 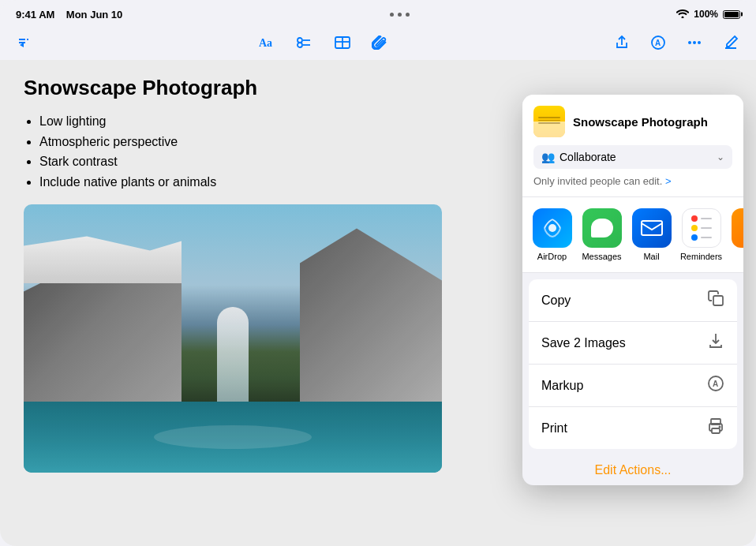 What do you see at coordinates (694, 43) in the screenshot?
I see `more-options-button` at bounding box center [694, 43].